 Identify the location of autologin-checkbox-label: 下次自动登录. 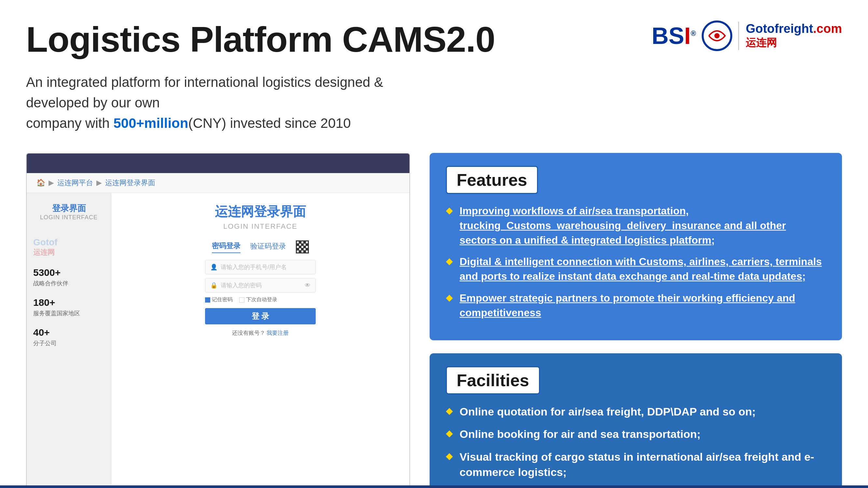
(258, 300).